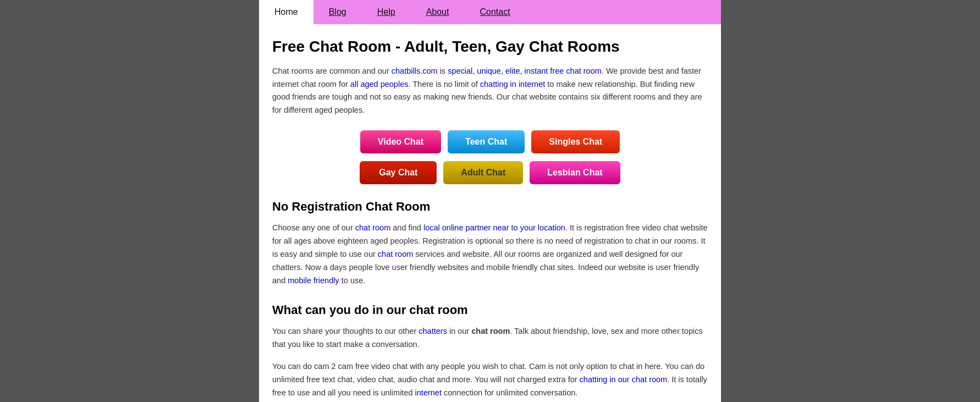  What do you see at coordinates (575, 173) in the screenshot?
I see `lesbian-chat-button: Lesbian Chat` at bounding box center [575, 173].